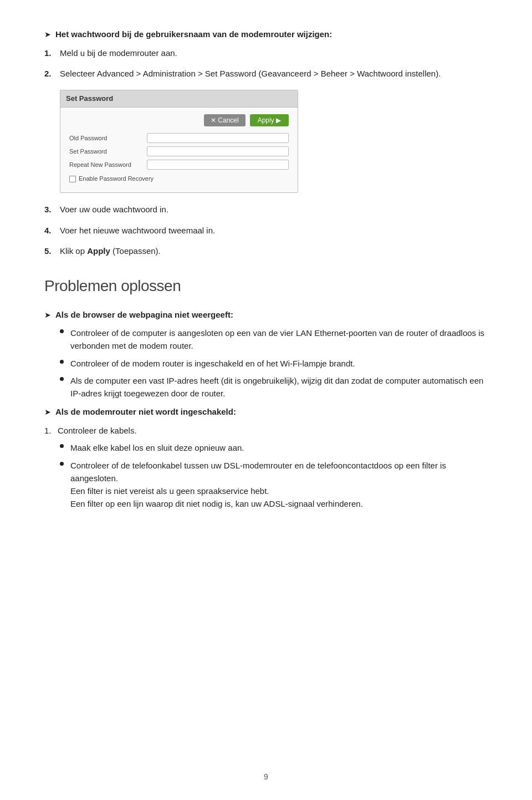 The image size is (532, 800). I want to click on ss-titlebar: Set Password, so click(179, 99).